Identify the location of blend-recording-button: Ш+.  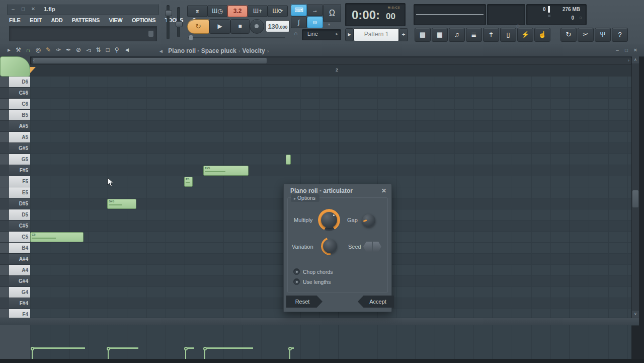
(258, 11).